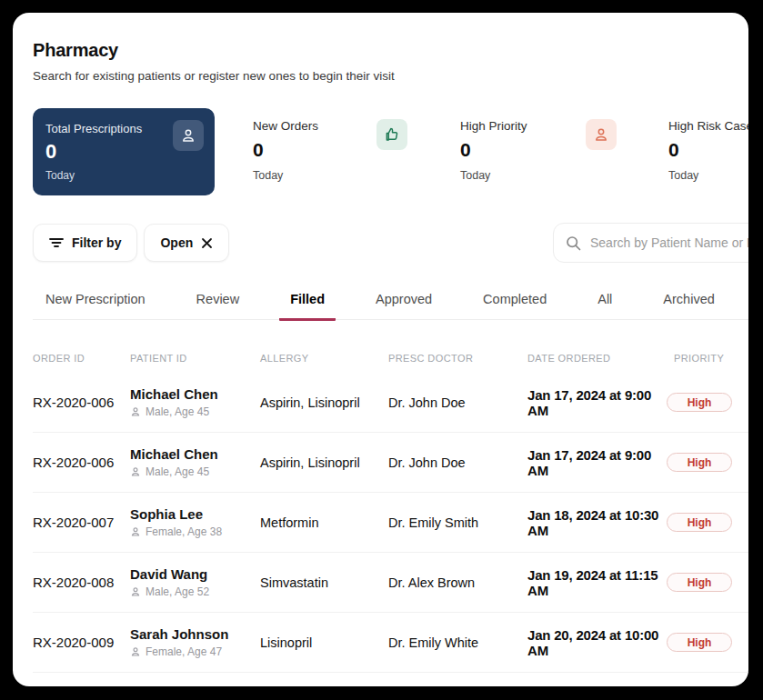 Image resolution: width=763 pixels, height=700 pixels. What do you see at coordinates (669, 243) in the screenshot?
I see `search-input` at bounding box center [669, 243].